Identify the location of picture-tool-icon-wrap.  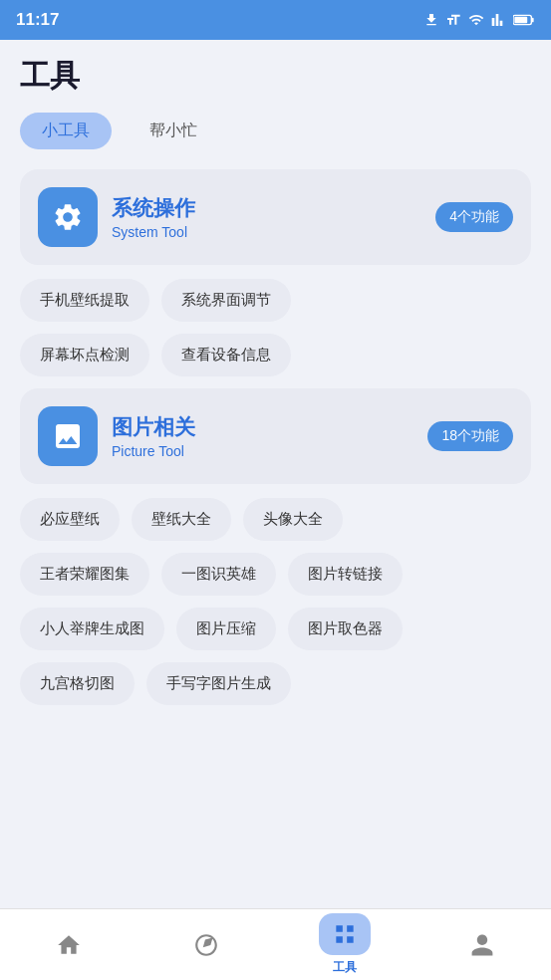
(68, 436).